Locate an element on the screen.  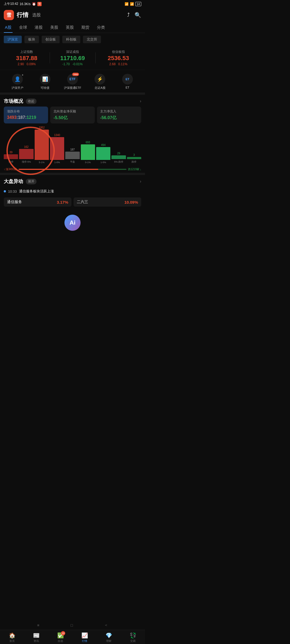
share-icon: ⤴ is located at coordinates (128, 15).